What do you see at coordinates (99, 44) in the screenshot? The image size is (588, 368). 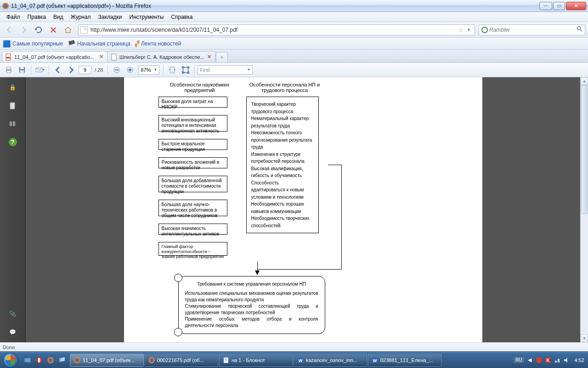 I see `bookmark-startpage: 🏴Начальная страница` at bounding box center [99, 44].